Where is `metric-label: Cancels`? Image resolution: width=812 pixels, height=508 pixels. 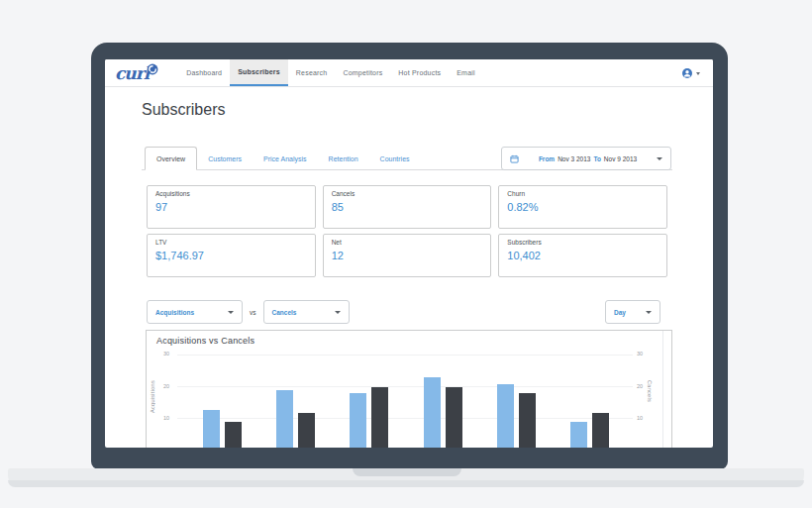 metric-label: Cancels is located at coordinates (408, 194).